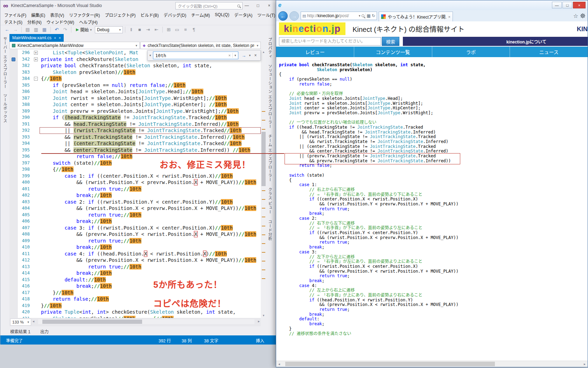 Image resolution: width=588 pixels, height=368 pixels. Describe the element at coordinates (135, 254) in the screenshot. I see `editor-line: 411 case 4: if ((head.Position.X < rwris…` at that location.